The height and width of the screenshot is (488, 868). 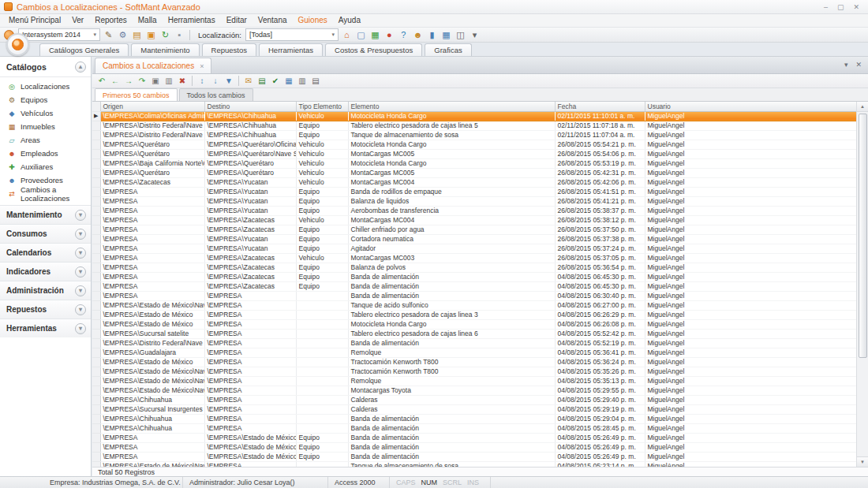 What do you see at coordinates (474, 116) in the screenshot?
I see `table-row: ▶\EMPRESA\Colima\Oficinas Administrativa…` at bounding box center [474, 116].